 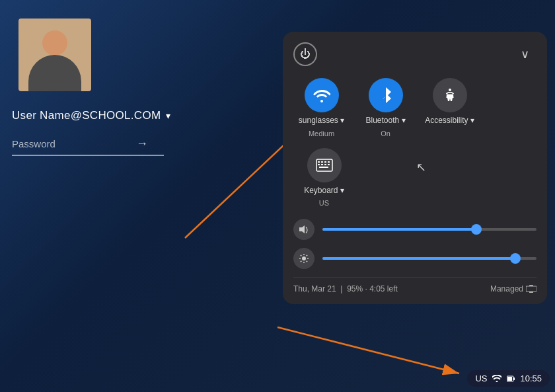 What do you see at coordinates (415, 54) in the screenshot?
I see `panel-header: ⏻ ∨` at bounding box center [415, 54].